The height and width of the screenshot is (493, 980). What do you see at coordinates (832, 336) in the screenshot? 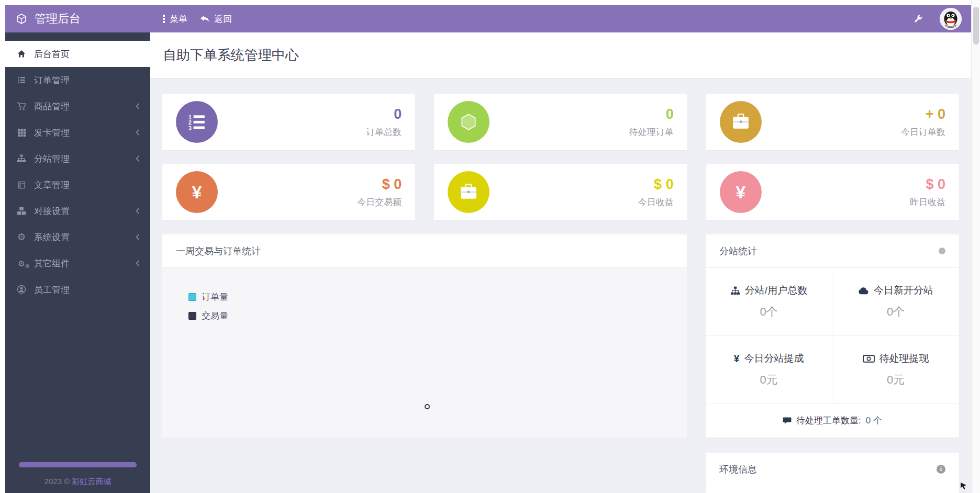
I see `substation-panel: 分站统计 分站/用户总数 0个` at bounding box center [832, 336].